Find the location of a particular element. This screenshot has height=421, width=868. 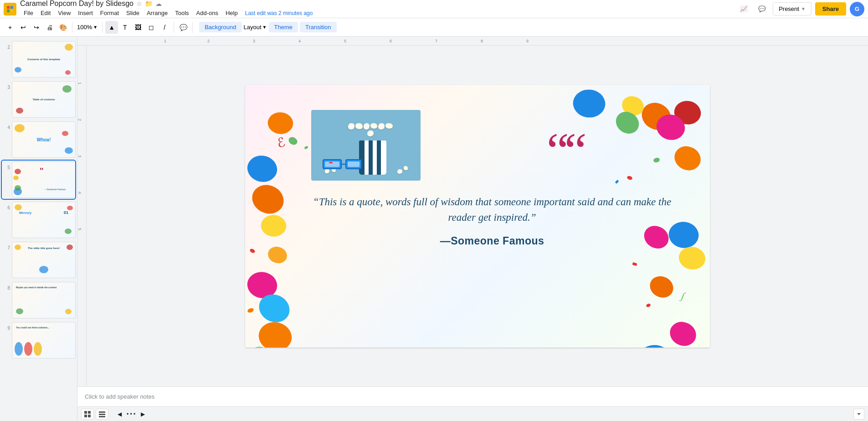

background-button: Background is located at coordinates (221, 27).